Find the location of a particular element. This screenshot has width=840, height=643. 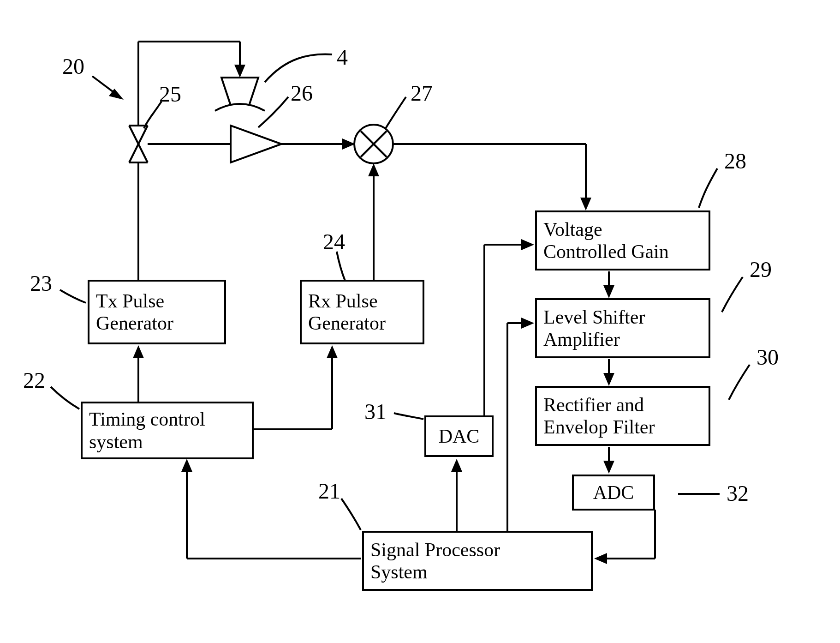

ref-label-26: 26 is located at coordinates (302, 93).